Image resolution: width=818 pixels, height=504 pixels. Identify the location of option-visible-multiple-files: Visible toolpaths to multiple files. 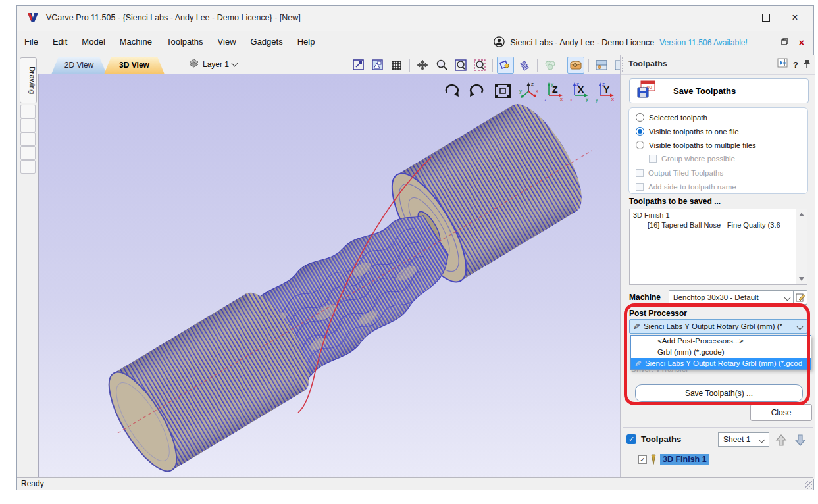
(696, 145).